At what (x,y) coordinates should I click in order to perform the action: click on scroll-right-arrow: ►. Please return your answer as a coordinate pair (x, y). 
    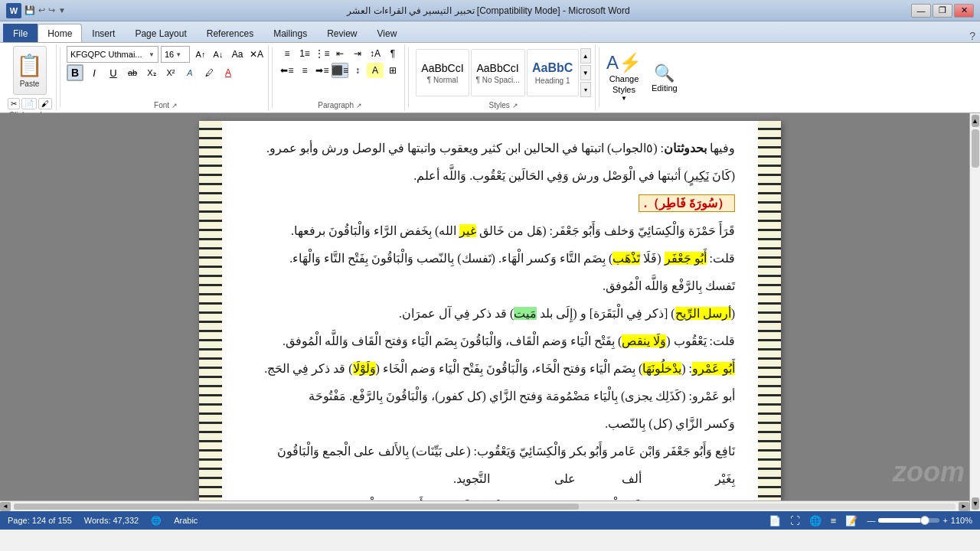
    Looking at the image, I should click on (964, 507).